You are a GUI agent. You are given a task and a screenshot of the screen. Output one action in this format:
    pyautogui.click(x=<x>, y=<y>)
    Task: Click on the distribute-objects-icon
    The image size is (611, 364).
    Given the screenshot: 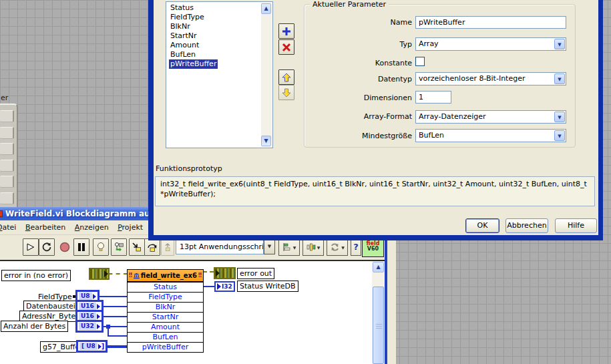 What is the action you would take?
    pyautogui.click(x=311, y=247)
    